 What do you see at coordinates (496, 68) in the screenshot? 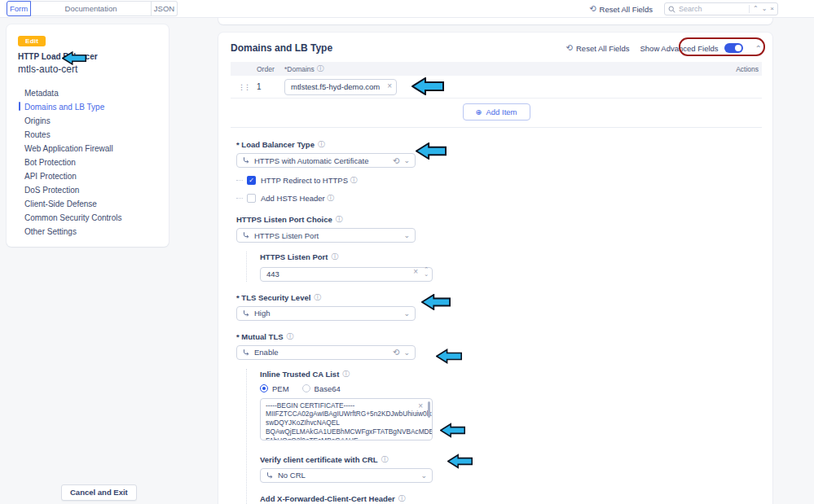
I see `domains-table-header: Order *Domains ⓘ Actions` at bounding box center [496, 68].